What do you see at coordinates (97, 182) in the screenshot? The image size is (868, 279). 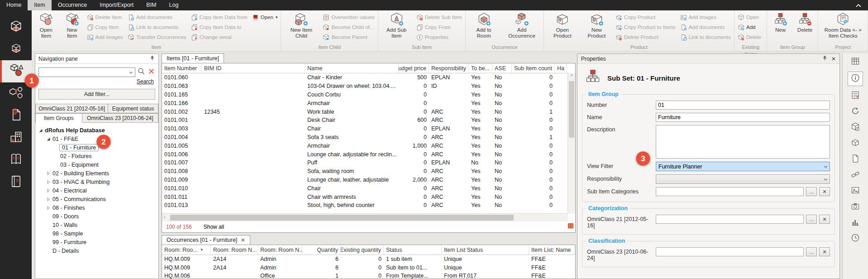 I see `tree-item-03-hvac-plumbing: 03 - HVAC & Plumbing` at bounding box center [97, 182].